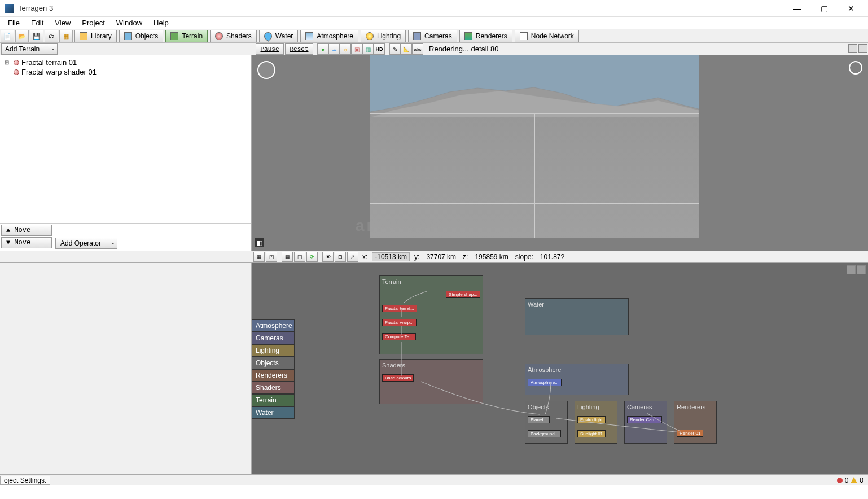  What do you see at coordinates (266, 70) in the screenshot?
I see `compass-icon` at bounding box center [266, 70].